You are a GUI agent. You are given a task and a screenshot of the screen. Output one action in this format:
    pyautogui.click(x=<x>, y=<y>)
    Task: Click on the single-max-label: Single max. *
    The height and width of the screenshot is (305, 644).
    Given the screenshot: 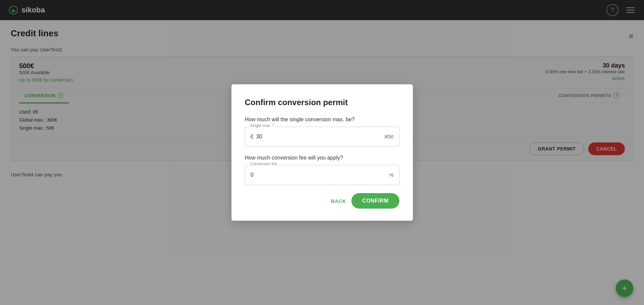 What is the action you would take?
    pyautogui.click(x=262, y=126)
    